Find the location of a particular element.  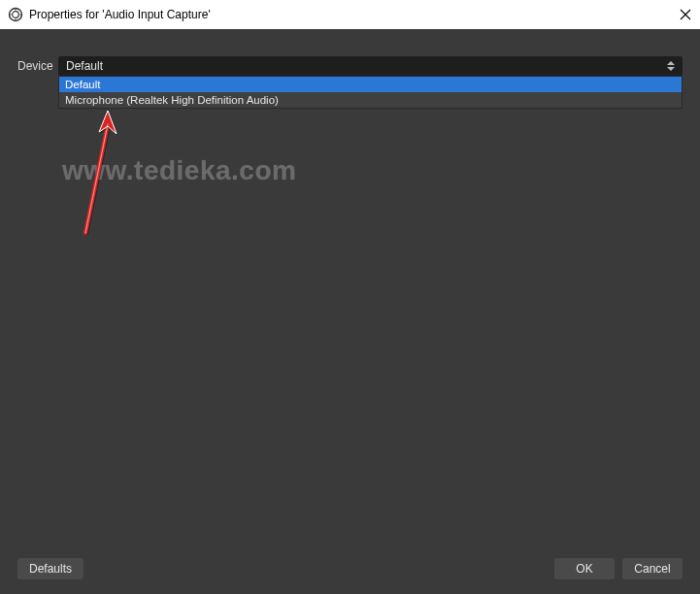

dropdown-caret-icon is located at coordinates (671, 66).